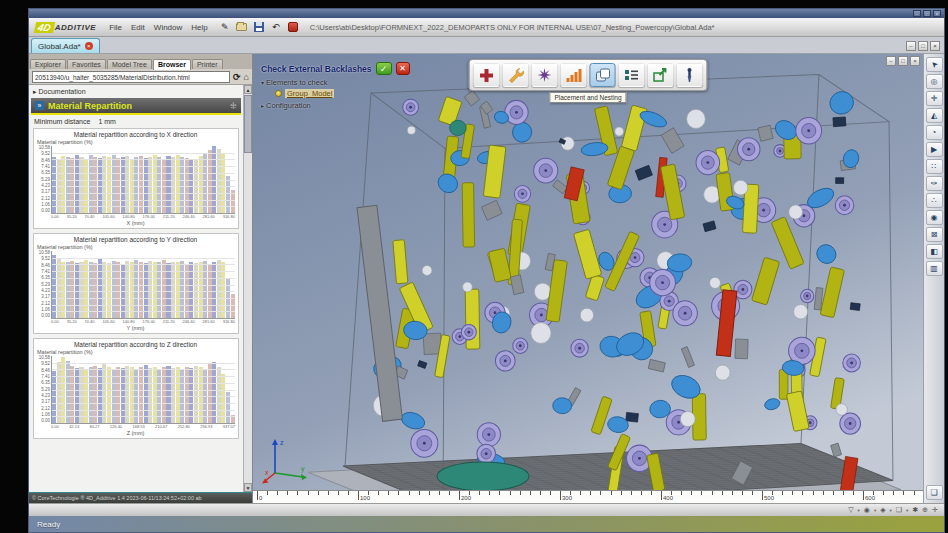 The image size is (948, 533). I want to click on panel-tab-browser: Browser, so click(172, 64).